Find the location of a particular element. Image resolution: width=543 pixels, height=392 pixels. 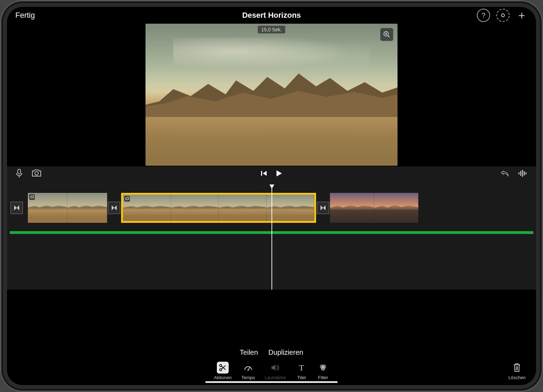

undo-icon is located at coordinates (505, 174).